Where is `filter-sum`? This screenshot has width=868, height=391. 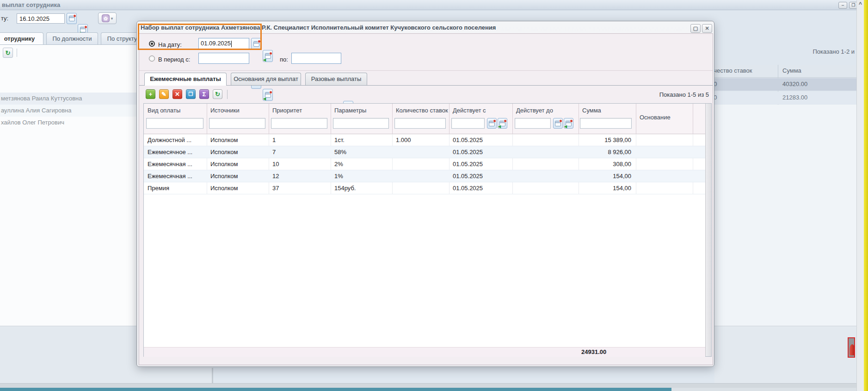
filter-sum is located at coordinates (606, 123).